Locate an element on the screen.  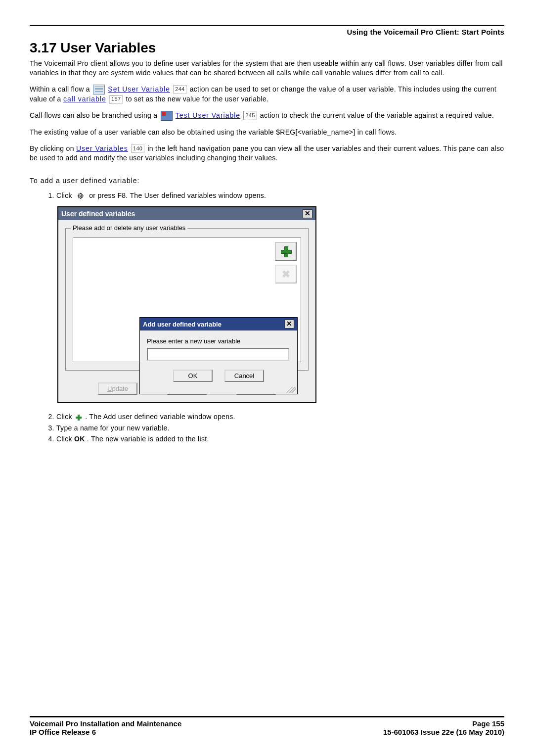
variables-fieldset: Please add or delete any user variables … is located at coordinates (187, 299).